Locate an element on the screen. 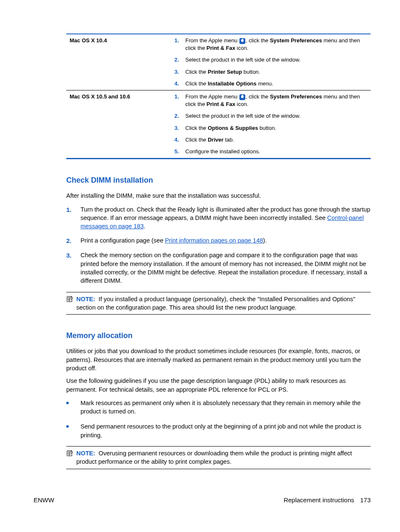 The image size is (400, 532). mem-p2: Use the following guidelines if you use … is located at coordinates (218, 385).